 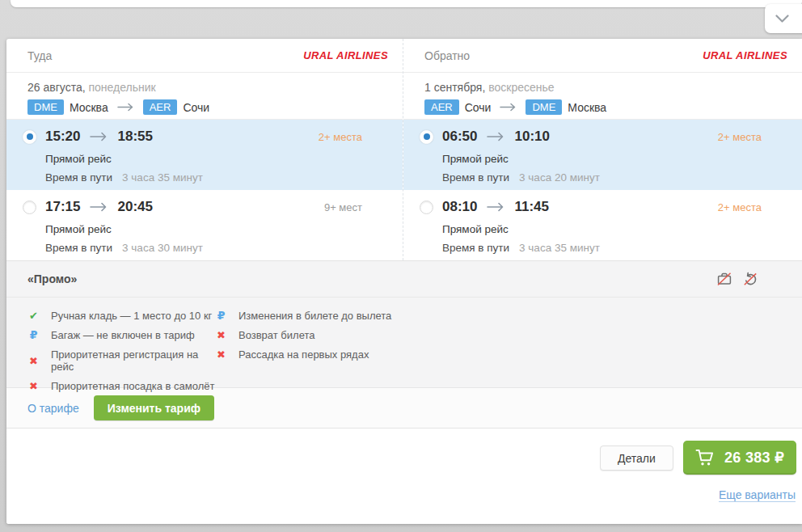 I want to click on duration-value: 3 часа 20 минут, so click(x=559, y=178).